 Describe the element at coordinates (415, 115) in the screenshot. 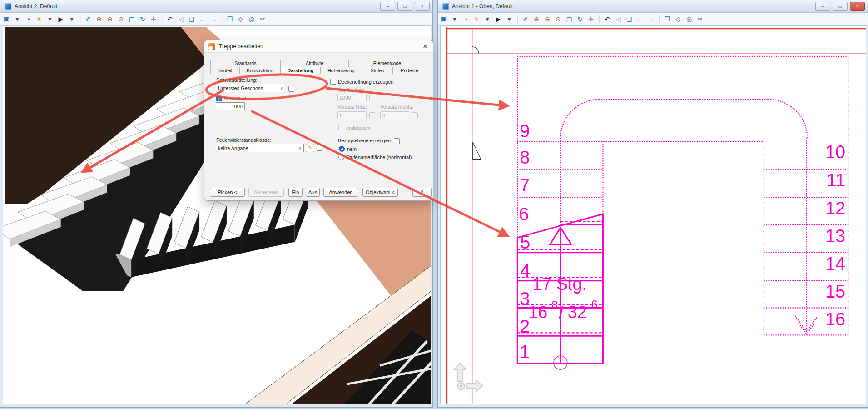

I see `versatz-rechts-checkbox` at that location.